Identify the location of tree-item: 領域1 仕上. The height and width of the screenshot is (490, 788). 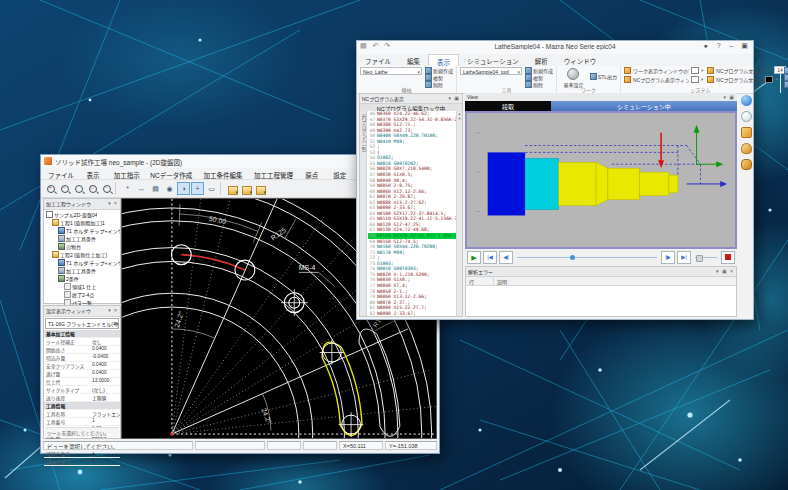
(82, 286).